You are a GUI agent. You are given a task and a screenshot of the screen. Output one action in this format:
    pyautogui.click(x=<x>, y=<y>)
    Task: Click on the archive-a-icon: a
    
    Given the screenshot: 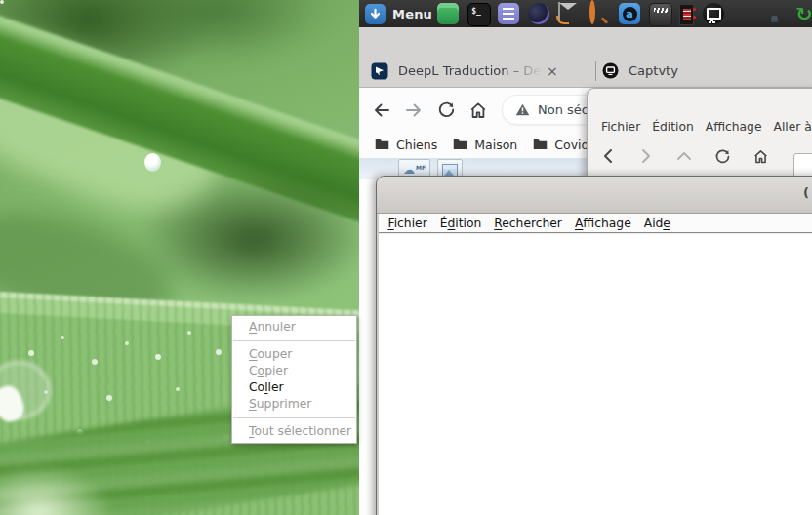 What is the action you would take?
    pyautogui.click(x=629, y=14)
    